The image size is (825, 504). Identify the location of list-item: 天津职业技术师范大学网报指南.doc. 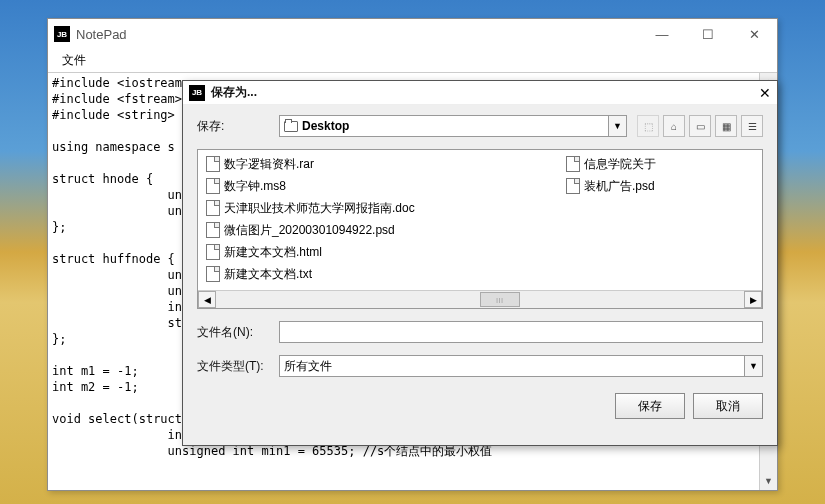
(366, 208).